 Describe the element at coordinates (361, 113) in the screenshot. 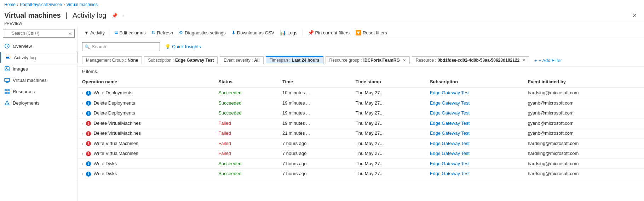

I see `table-row: › i Delete Deployments Succeeded 19 minu…` at that location.